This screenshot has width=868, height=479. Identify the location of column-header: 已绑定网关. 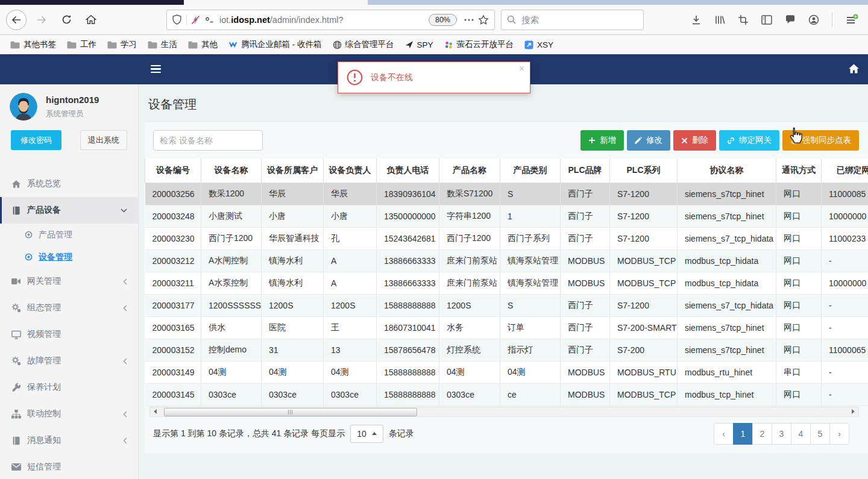
(845, 171).